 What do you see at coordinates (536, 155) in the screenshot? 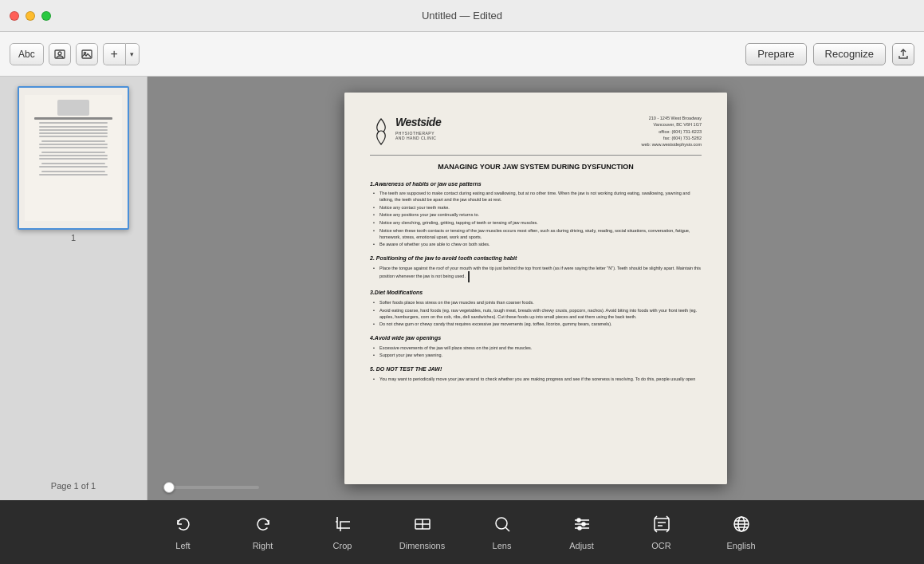
I see `doc-divider` at bounding box center [536, 155].